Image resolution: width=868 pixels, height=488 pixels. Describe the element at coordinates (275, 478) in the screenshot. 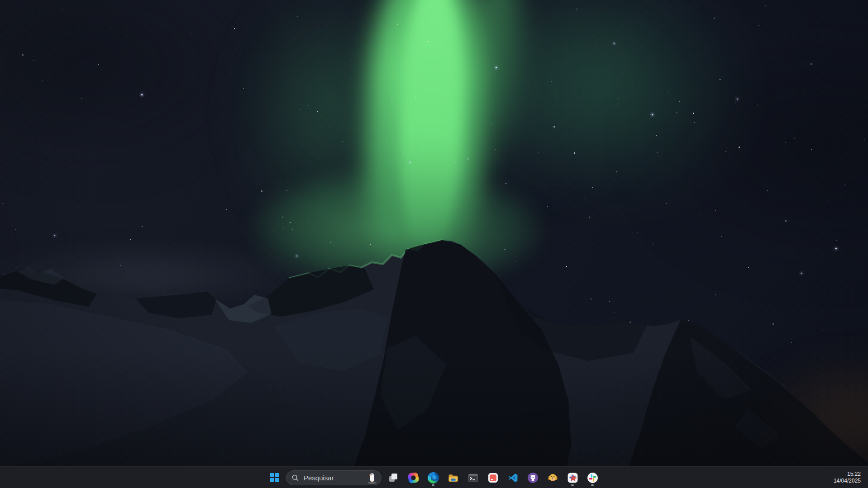

I see `windows-logo-icon` at that location.